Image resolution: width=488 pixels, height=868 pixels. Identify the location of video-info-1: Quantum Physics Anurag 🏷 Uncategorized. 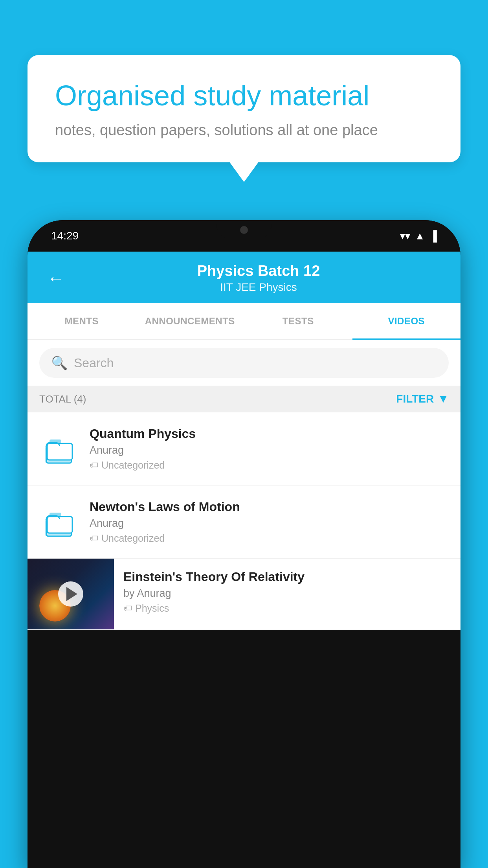
(269, 449).